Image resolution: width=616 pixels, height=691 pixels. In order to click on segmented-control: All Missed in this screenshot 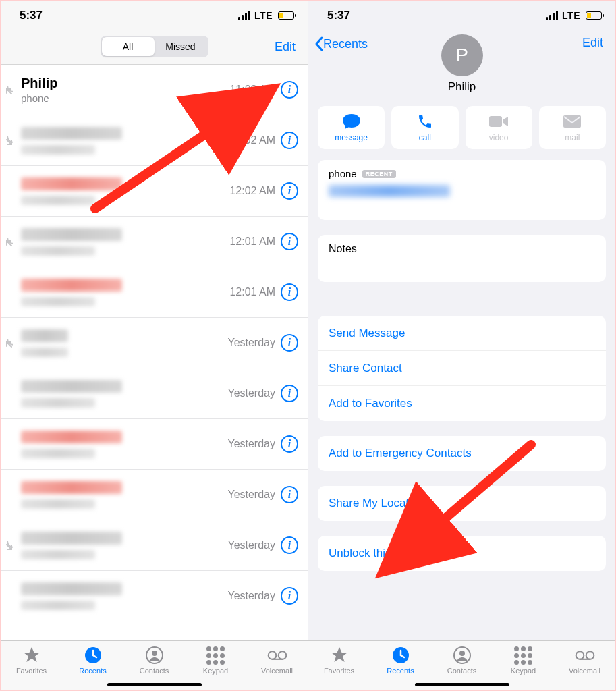, I will do `click(155, 47)`.